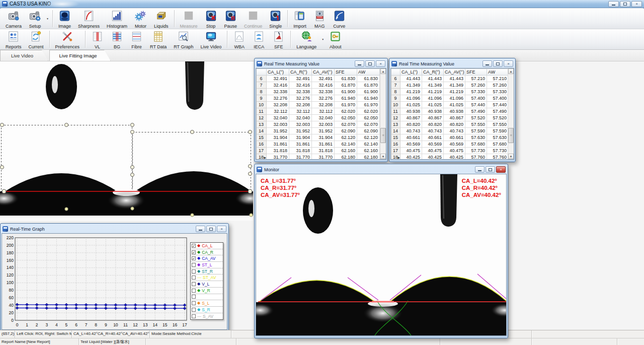 The image size is (644, 345). Describe the element at coordinates (115, 229) in the screenshot. I see `graph-titlebar: Real-Time Graph ×` at that location.